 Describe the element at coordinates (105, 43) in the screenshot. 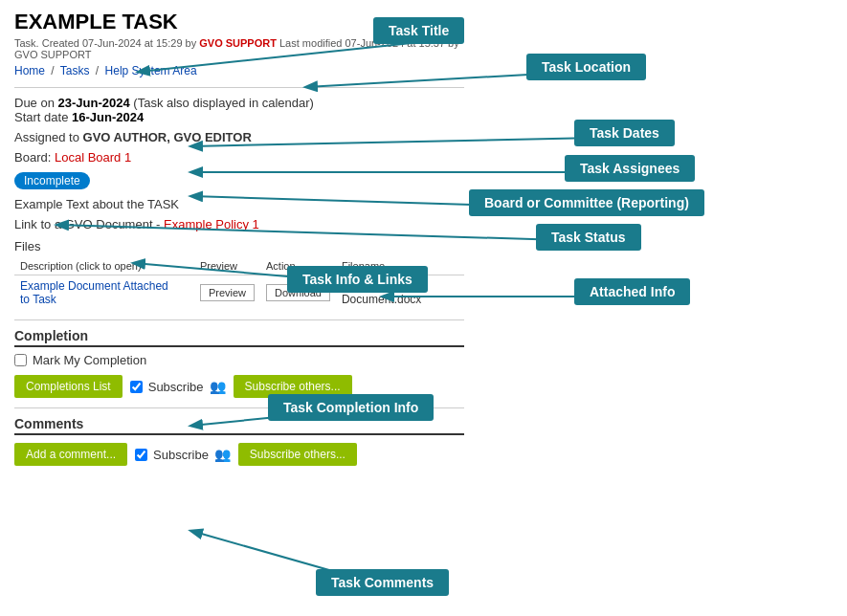

I see `task-meta-prefix: Task. Created 07-Jun-2024 at 15:29 by` at that location.